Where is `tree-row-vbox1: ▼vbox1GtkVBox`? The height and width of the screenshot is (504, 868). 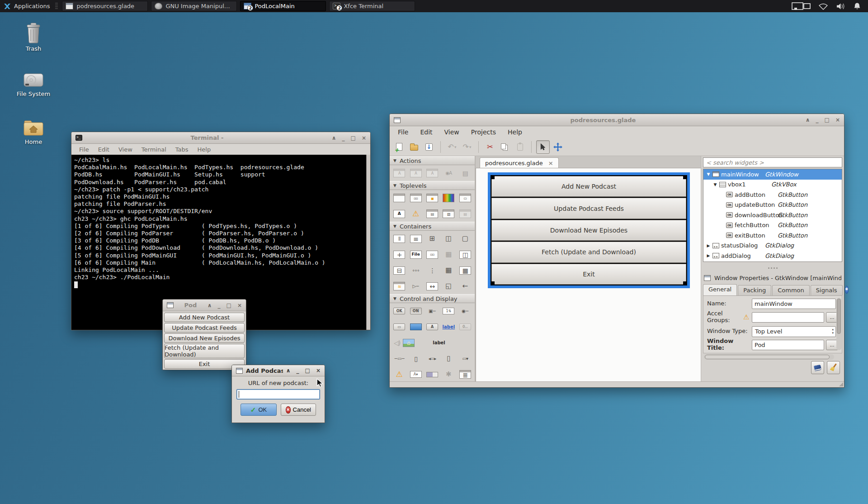 tree-row-vbox1: ▼vbox1GtkVBox is located at coordinates (773, 185).